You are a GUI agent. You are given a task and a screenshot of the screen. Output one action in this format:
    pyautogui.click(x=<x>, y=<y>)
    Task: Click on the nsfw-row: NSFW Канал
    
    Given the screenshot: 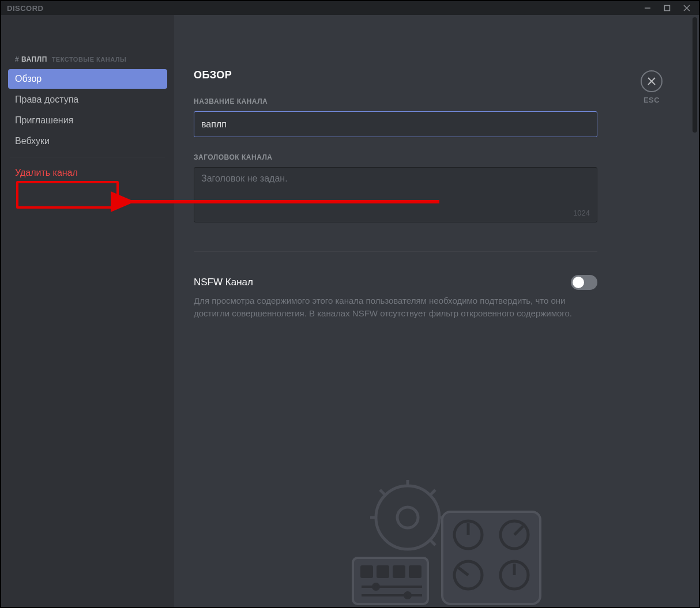 What is the action you would take?
    pyautogui.click(x=396, y=282)
    